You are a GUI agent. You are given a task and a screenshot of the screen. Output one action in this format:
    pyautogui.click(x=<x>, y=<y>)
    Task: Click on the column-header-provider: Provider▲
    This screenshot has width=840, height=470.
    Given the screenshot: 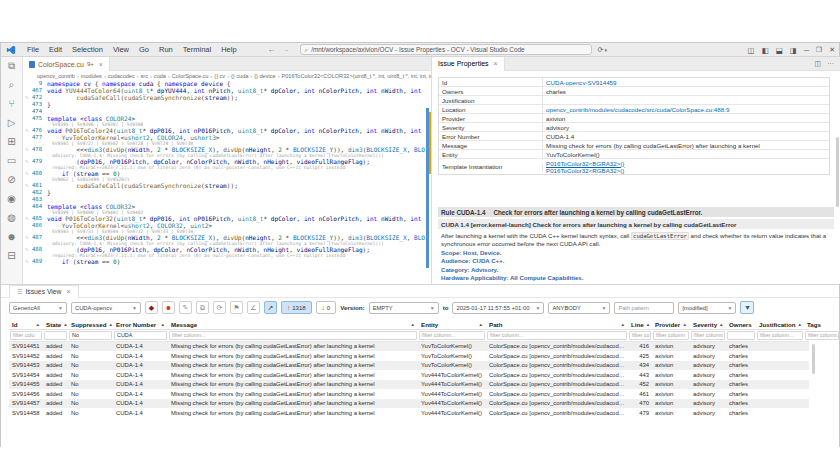 What is the action you would take?
    pyautogui.click(x=671, y=324)
    